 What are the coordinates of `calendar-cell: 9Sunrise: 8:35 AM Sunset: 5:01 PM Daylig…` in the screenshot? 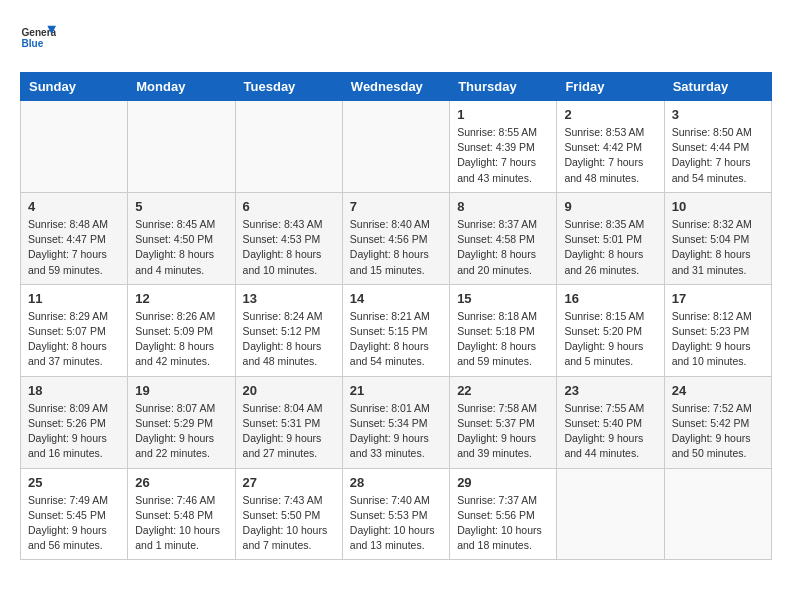 It's located at (610, 238).